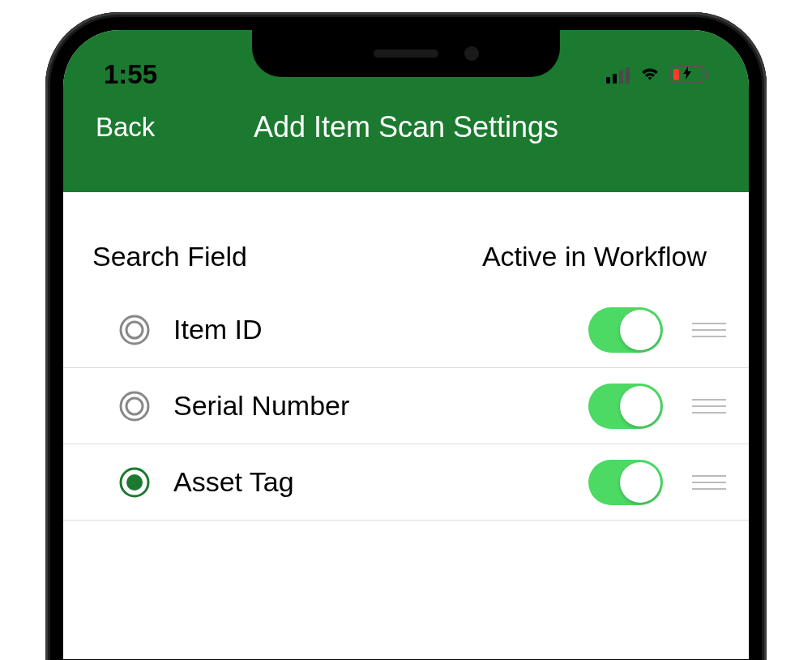  I want to click on radio-selected-icon, so click(135, 482).